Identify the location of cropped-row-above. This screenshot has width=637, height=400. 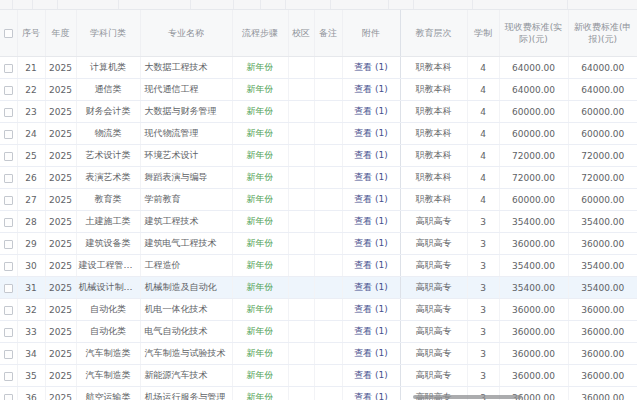
(318, 5).